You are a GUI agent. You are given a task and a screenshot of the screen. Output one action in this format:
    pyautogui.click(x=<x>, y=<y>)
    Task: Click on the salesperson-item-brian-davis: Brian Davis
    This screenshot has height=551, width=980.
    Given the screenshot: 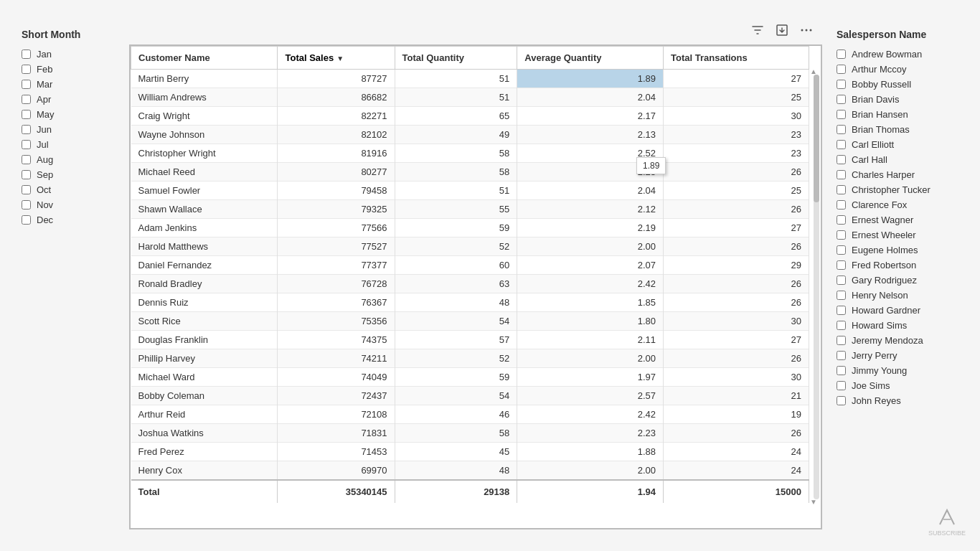 What is the action you would take?
    pyautogui.click(x=903, y=99)
    